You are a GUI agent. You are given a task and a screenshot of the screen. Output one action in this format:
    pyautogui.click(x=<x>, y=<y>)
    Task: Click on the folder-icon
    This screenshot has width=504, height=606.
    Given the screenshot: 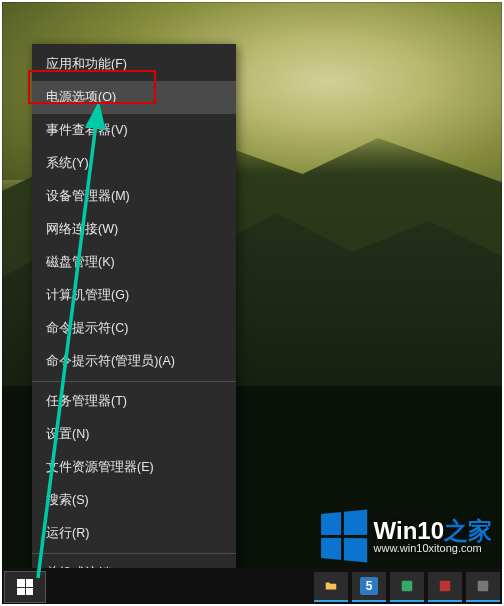 What is the action you would take?
    pyautogui.click(x=331, y=586)
    